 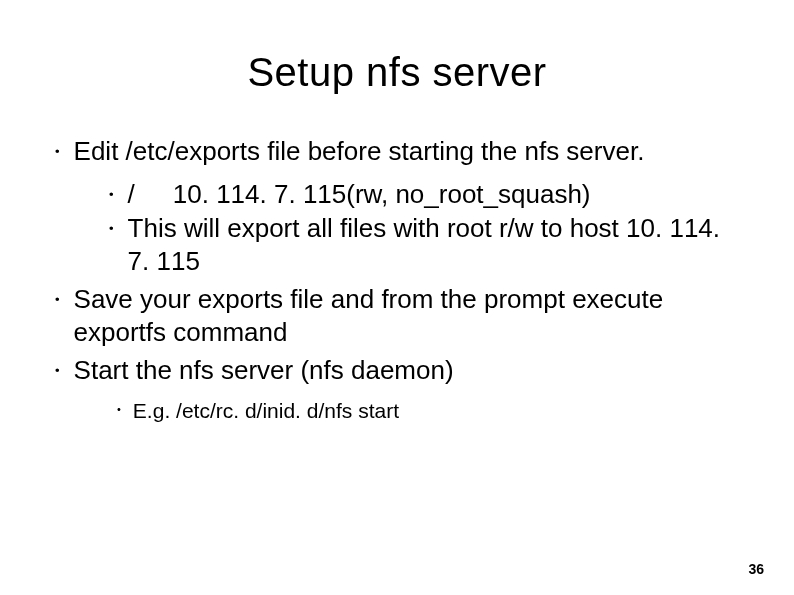 I want to click on page-number: 36, so click(x=756, y=569).